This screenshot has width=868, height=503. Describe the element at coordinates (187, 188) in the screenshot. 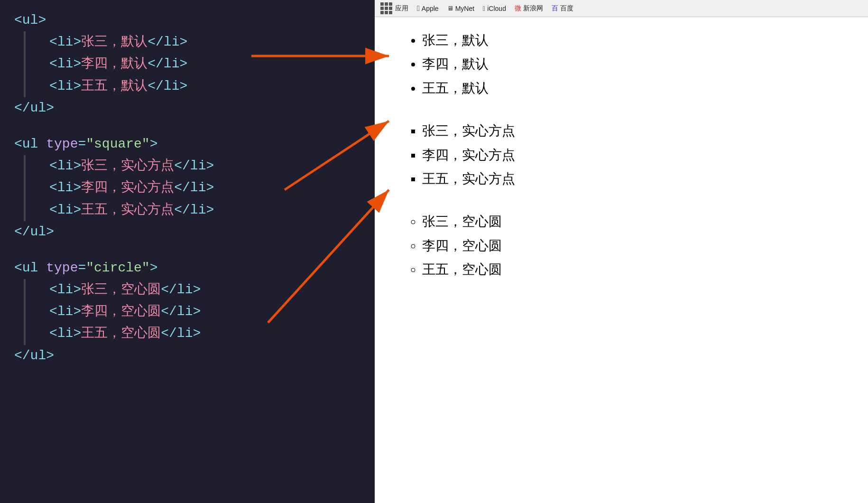

I see `indent-block-2: <li>张三，实心方点</li> <li>李四，实心方点</li> <li>王五…` at that location.